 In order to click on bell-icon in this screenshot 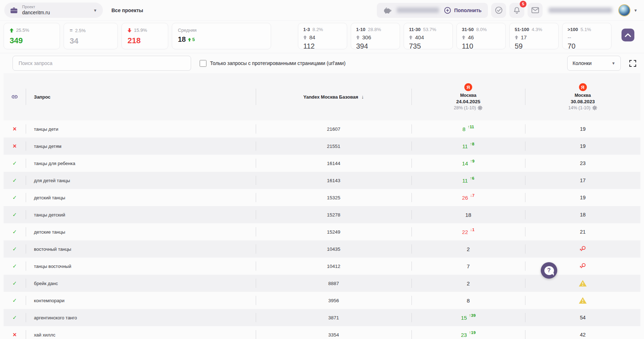, I will do `click(517, 10)`.